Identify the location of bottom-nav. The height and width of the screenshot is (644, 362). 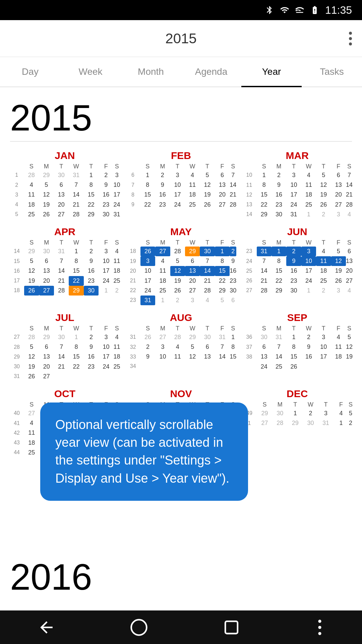
(181, 627).